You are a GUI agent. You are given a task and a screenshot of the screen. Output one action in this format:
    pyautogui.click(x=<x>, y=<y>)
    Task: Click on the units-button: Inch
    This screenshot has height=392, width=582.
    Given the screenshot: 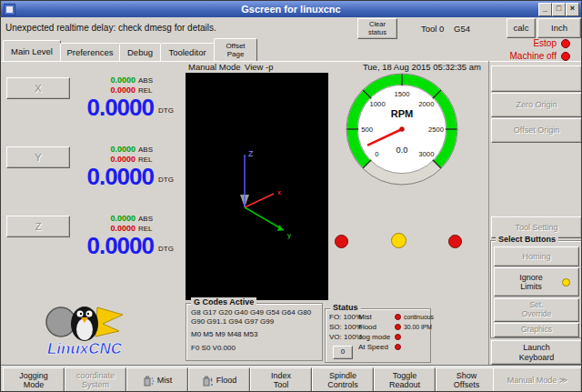 What is the action you would take?
    pyautogui.click(x=559, y=28)
    